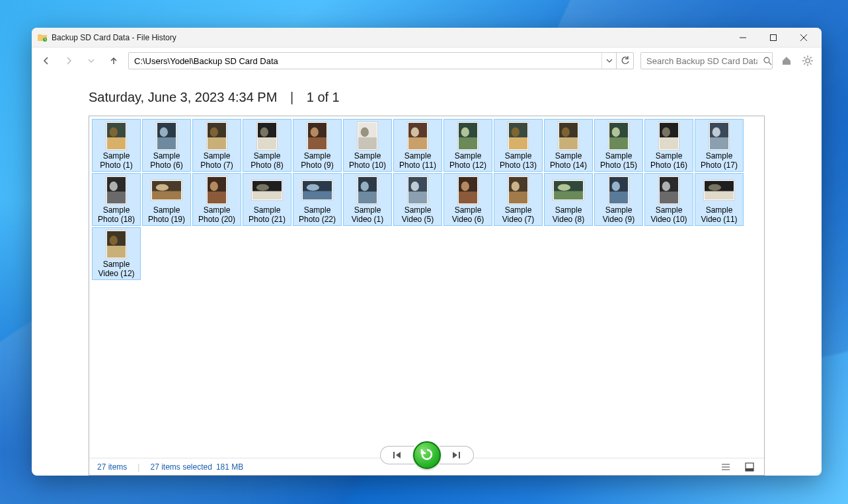 The height and width of the screenshot is (504, 848). What do you see at coordinates (367, 160) in the screenshot?
I see `file-label: SamplePhoto (10)` at bounding box center [367, 160].